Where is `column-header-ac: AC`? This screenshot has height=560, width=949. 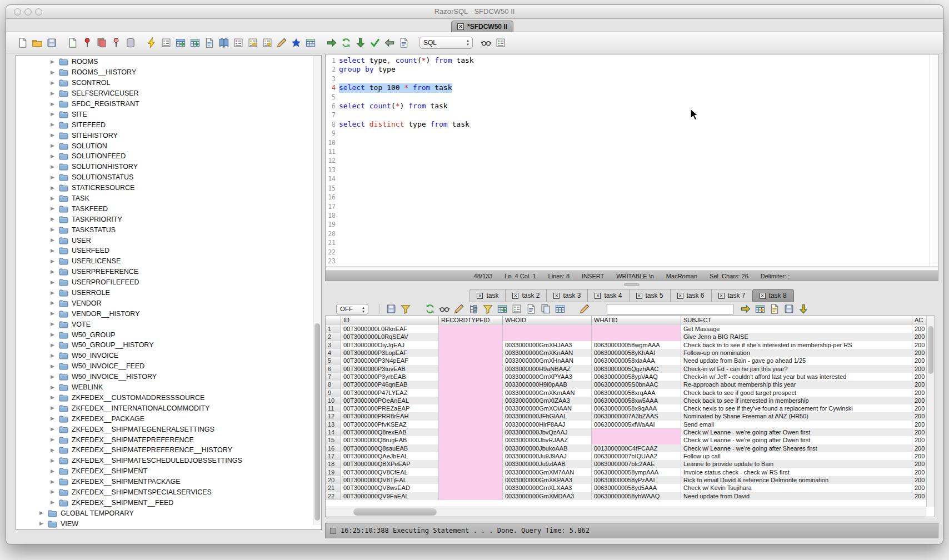
column-header-ac: AC is located at coordinates (919, 321).